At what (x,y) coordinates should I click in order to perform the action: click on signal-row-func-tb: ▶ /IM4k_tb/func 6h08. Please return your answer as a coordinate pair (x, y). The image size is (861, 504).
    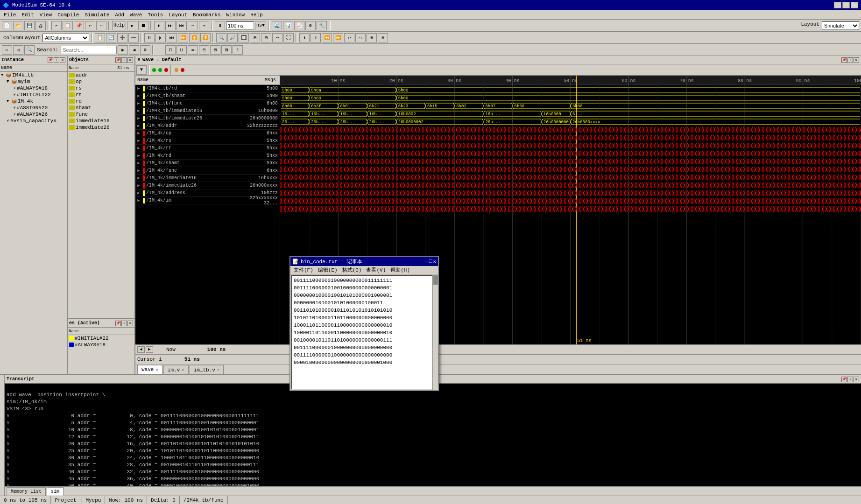
    Looking at the image, I should click on (207, 104).